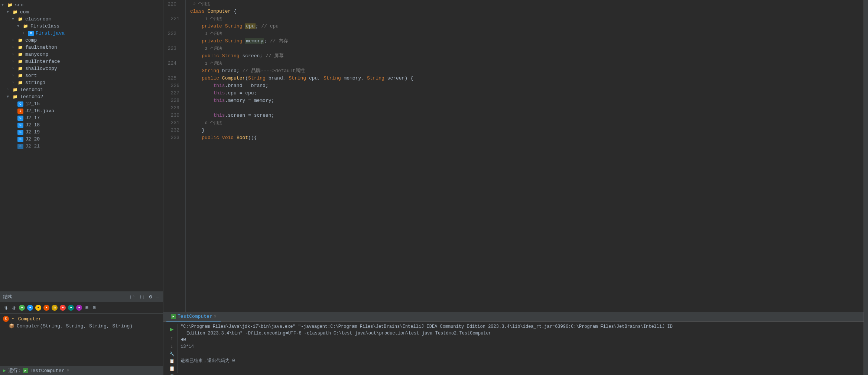  I want to click on fn-computer: Computer, so click(234, 78).